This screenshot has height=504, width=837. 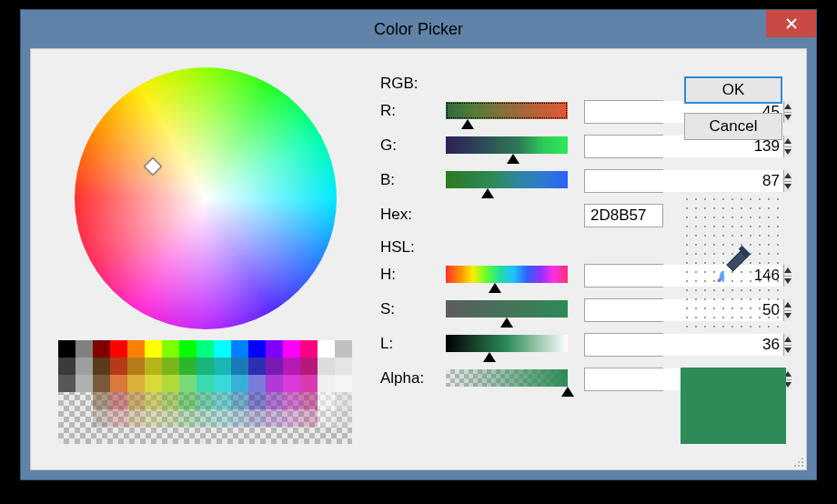 What do you see at coordinates (733, 263) in the screenshot?
I see `eyedropper-zone` at bounding box center [733, 263].